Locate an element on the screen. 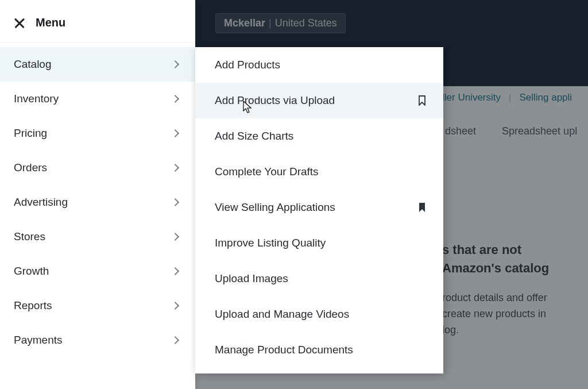  close-icon is located at coordinates (20, 23).